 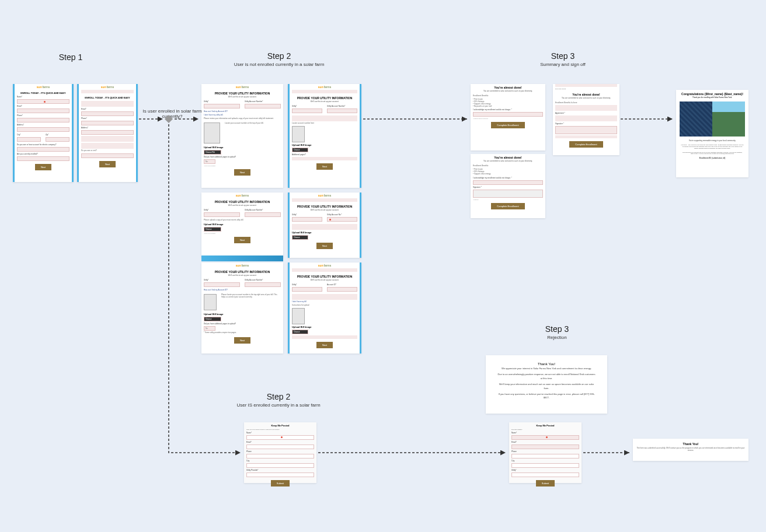 What do you see at coordinates (107, 133) in the screenshot?
I see `screen-enroll-2: sunfarms ENROLL TODAY - IT'S QUICK AND E…` at bounding box center [107, 133].